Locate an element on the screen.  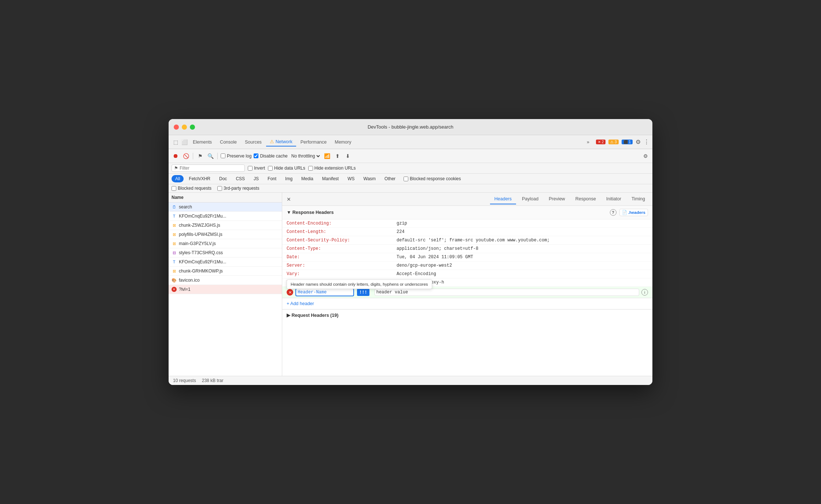
search-icon: 🔍 is located at coordinates (210, 156).